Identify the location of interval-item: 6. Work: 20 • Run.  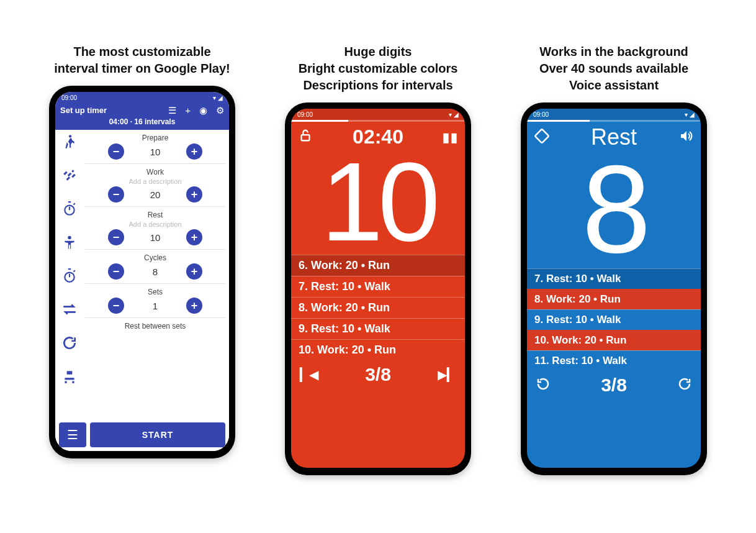
(378, 265).